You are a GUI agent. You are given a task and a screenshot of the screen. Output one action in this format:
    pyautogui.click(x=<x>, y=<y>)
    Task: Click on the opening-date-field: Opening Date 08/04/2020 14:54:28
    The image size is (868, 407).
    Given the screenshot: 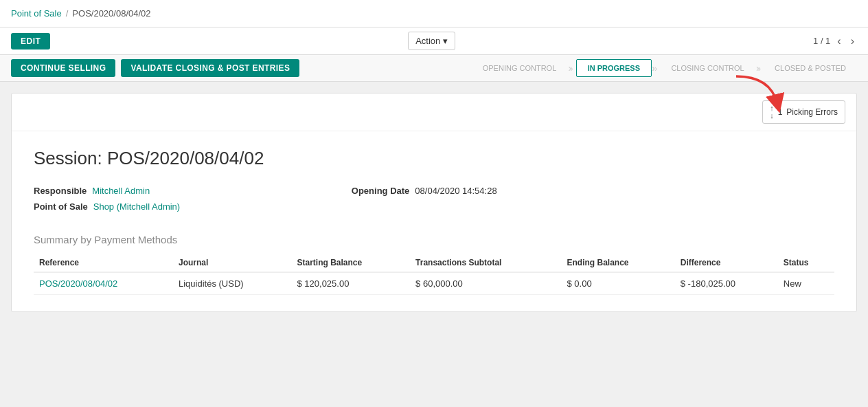 What is the action you would take?
    pyautogui.click(x=424, y=191)
    